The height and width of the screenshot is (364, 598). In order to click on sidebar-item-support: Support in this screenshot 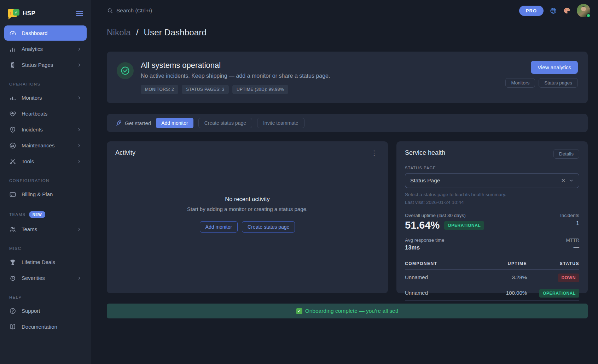, I will do `click(45, 311)`.